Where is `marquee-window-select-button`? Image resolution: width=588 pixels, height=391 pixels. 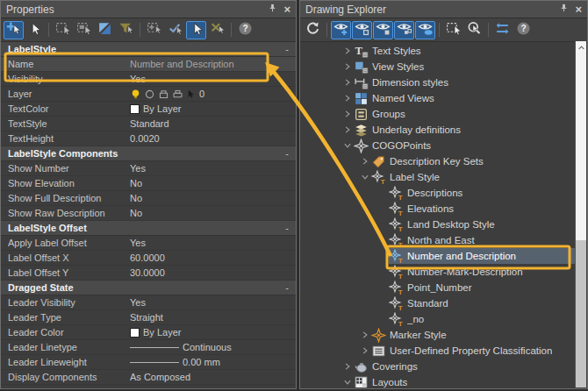
marquee-window-select-button is located at coordinates (84, 30).